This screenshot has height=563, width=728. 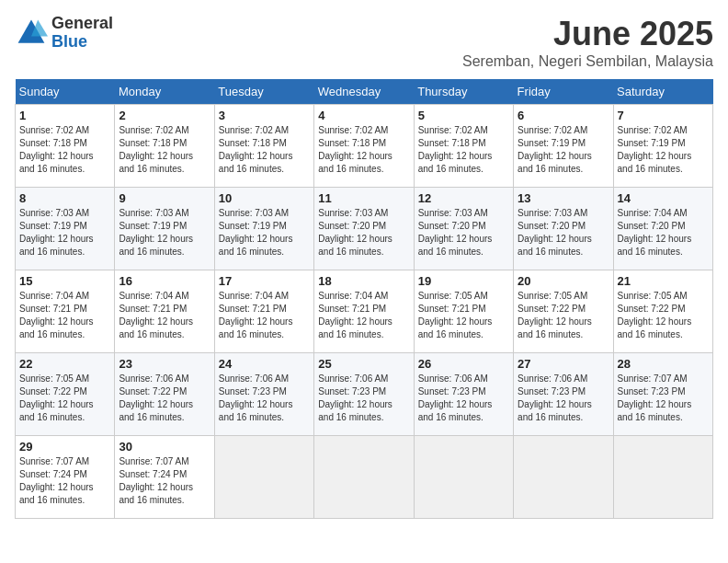 I want to click on day-number: 26, so click(x=463, y=364).